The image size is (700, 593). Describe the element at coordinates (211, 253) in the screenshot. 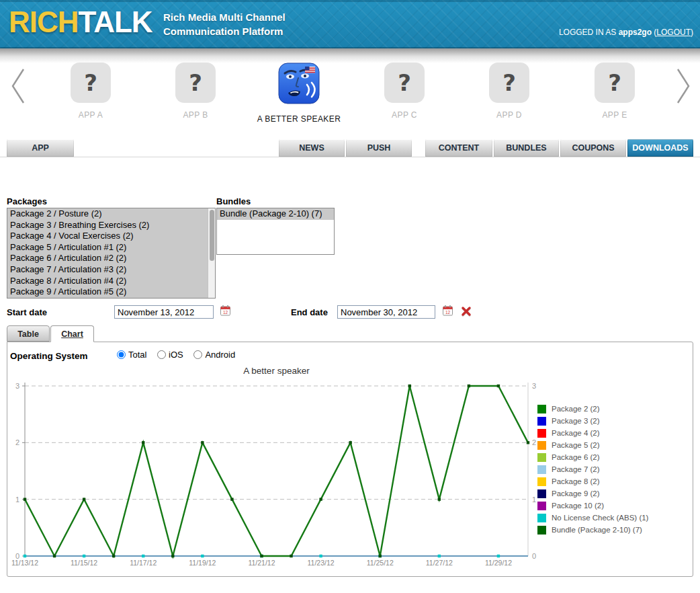

I see `packages-scrollbar` at that location.